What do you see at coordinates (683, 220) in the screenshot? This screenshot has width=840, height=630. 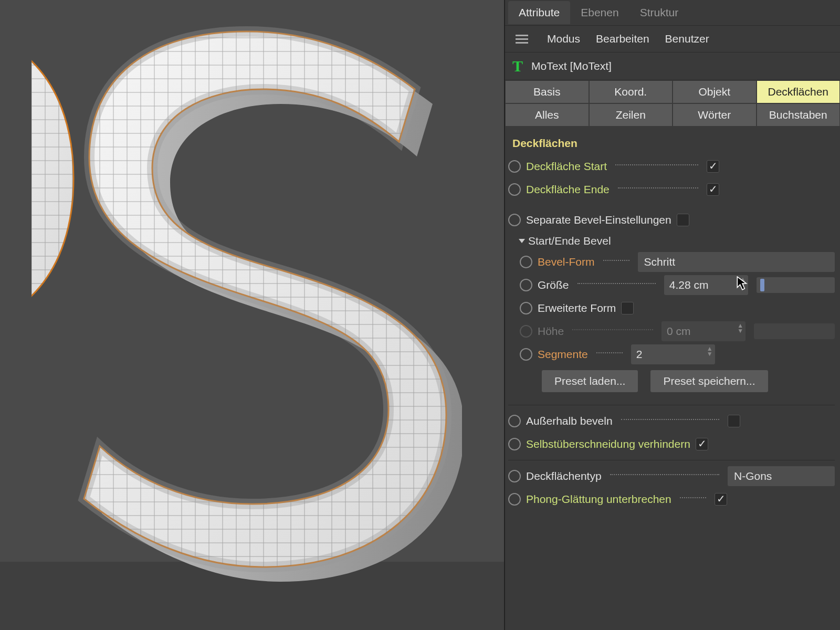 I see `checkbox-separate-bevel` at bounding box center [683, 220].